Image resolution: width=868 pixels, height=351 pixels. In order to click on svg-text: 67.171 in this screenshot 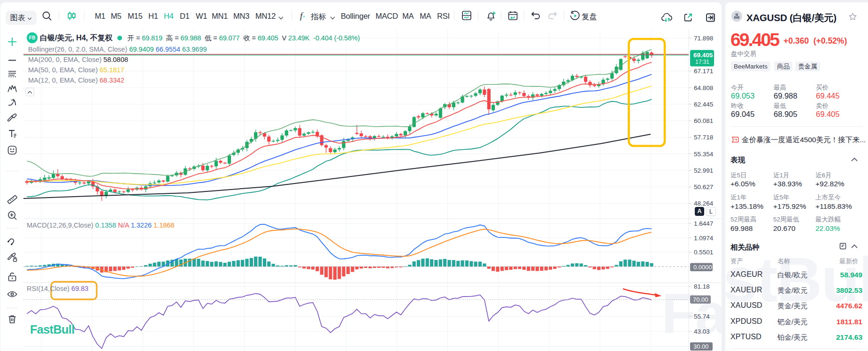, I will do `click(703, 71)`.